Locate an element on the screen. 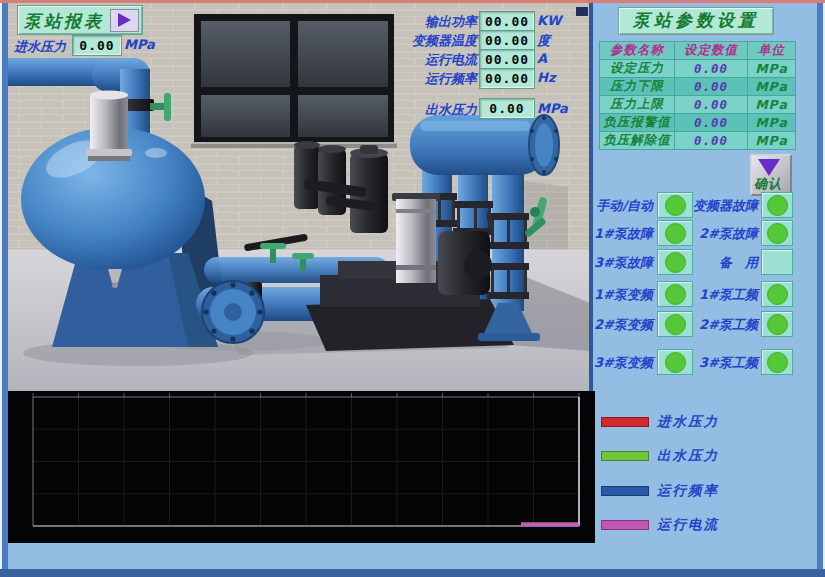 The width and height of the screenshot is (825, 577). outlet-pressure-label: 出水压力 is located at coordinates (451, 110).